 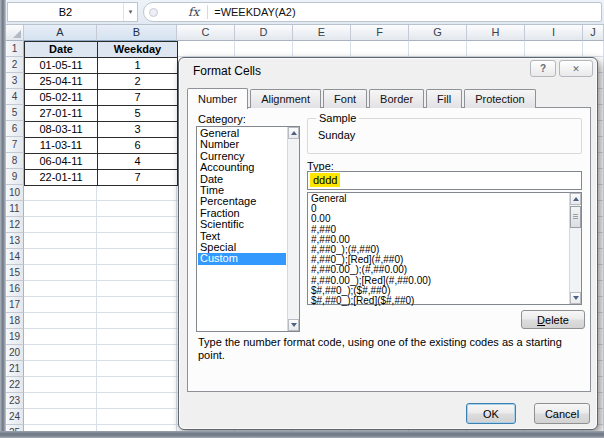 I want to click on row-header: 2, so click(x=15, y=65).